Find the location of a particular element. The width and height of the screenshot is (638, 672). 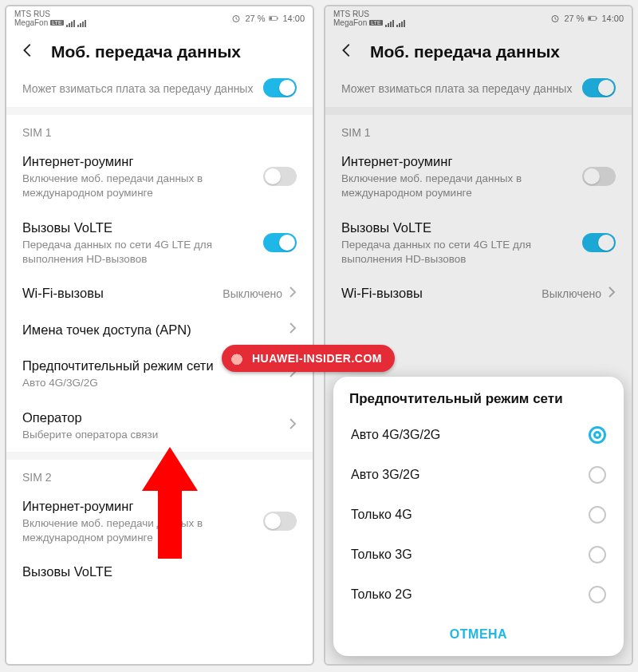

annotation-arrow-icon is located at coordinates (170, 504).